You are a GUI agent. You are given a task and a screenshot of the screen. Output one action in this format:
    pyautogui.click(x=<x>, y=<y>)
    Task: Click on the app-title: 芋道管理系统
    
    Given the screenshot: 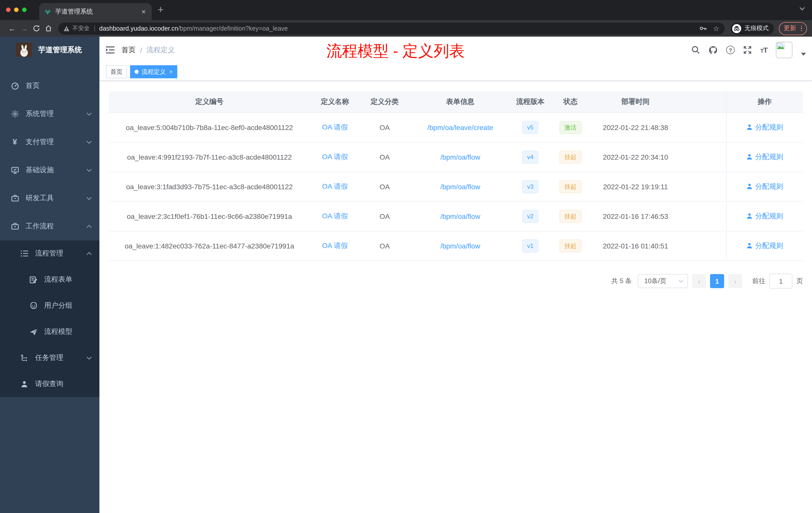 What is the action you would take?
    pyautogui.click(x=60, y=50)
    